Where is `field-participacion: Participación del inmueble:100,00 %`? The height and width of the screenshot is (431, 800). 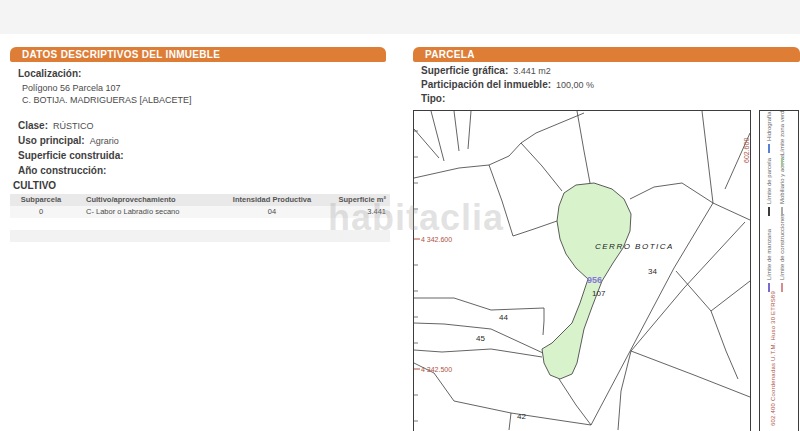
field-participacion: Participación del inmueble:100,00 % is located at coordinates (508, 84).